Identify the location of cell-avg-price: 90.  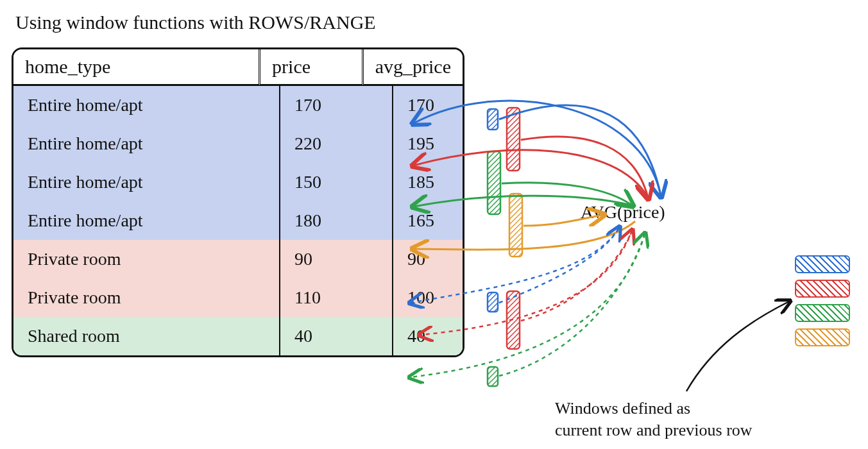
(428, 259).